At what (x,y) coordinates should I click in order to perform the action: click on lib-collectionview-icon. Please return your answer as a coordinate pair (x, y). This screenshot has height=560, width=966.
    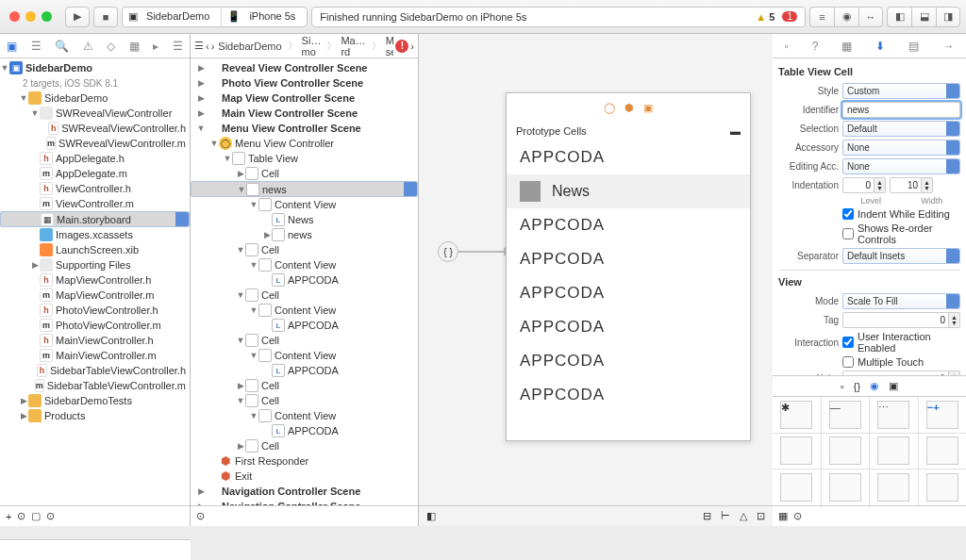
    Looking at the image, I should click on (942, 451).